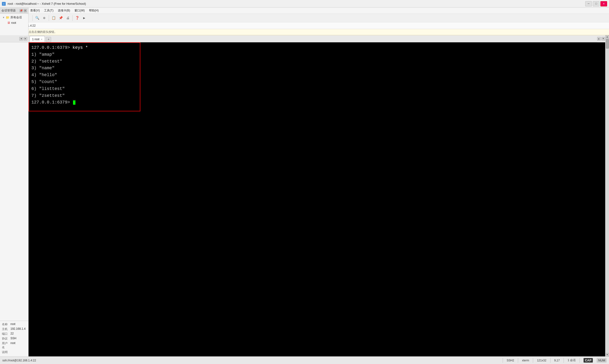  Describe the element at coordinates (44, 18) in the screenshot. I see `toolbar-settings: ⚙` at that location.